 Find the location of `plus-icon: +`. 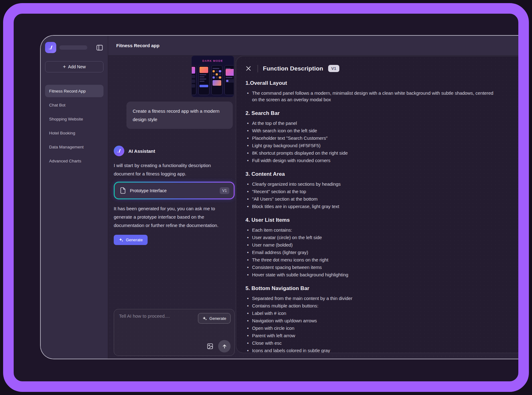

plus-icon: + is located at coordinates (64, 66).